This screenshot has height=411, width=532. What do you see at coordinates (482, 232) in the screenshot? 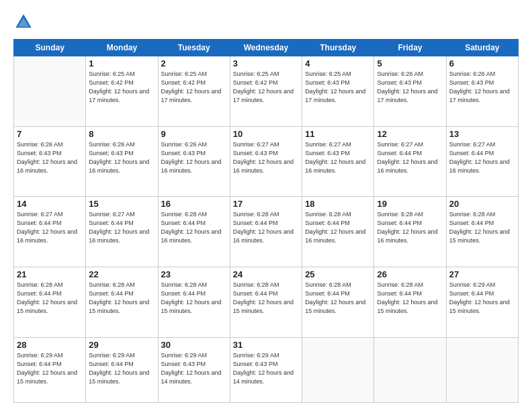
I see `calendar-cell: 20Sunrise: 6:28 AMSunset: 6:44 PMDayligh…` at bounding box center [482, 232].